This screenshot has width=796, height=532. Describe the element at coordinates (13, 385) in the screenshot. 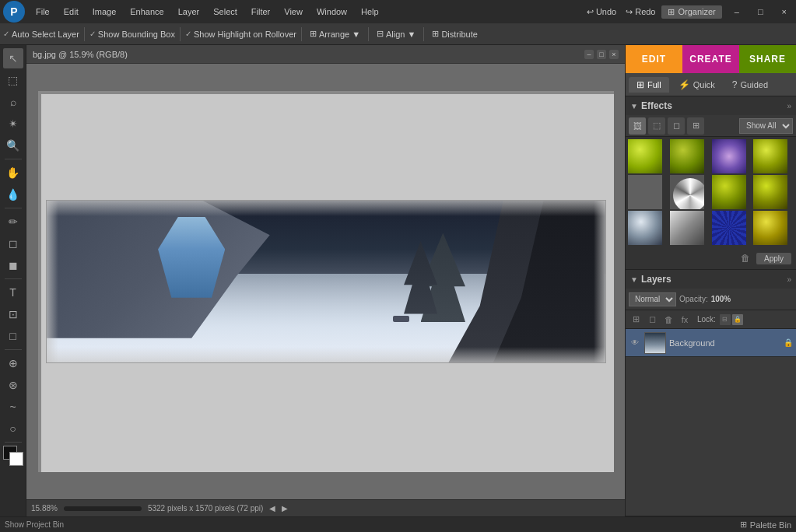

I see `clone-tool: ⊛` at that location.